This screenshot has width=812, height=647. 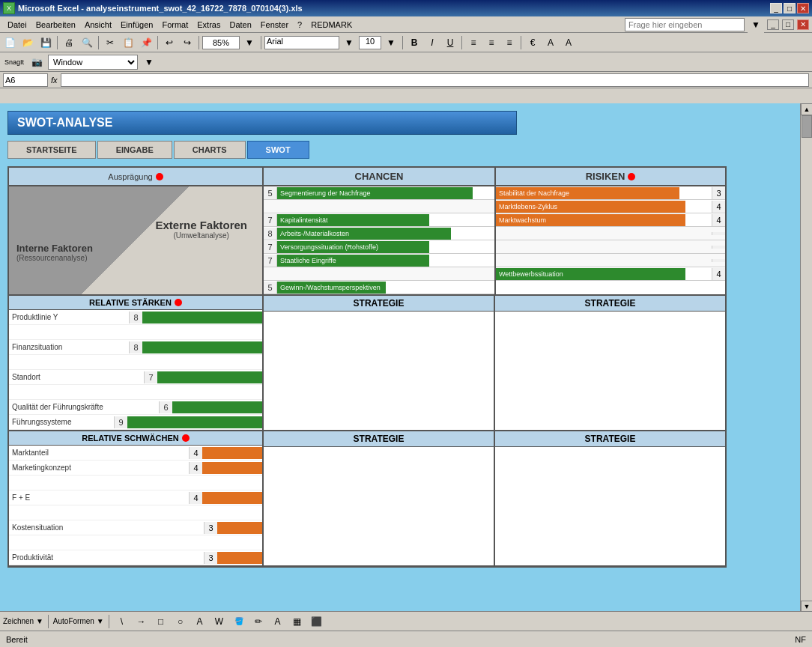 What do you see at coordinates (69, 318) in the screenshot?
I see `starken-label-1: Produktlinie Y` at bounding box center [69, 318].